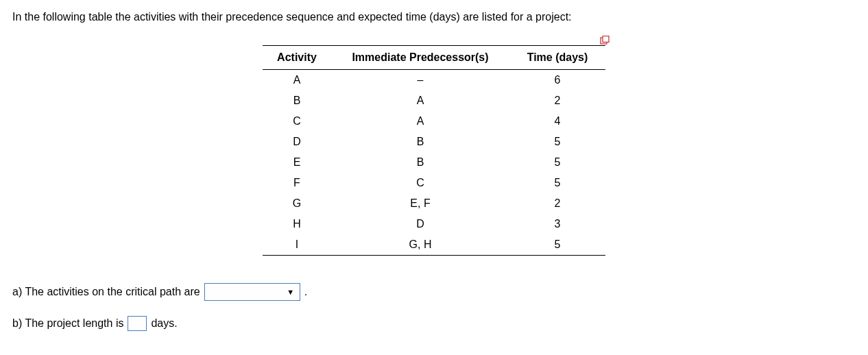 This screenshot has width=868, height=355. Describe the element at coordinates (434, 17) in the screenshot. I see `problem-intro: In the following table the activities wi…` at that location.